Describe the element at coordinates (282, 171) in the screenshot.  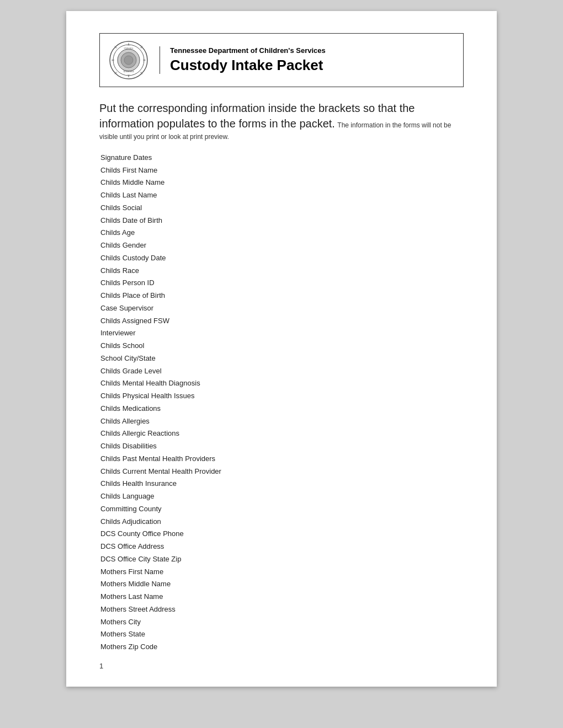
I see `list-item: Childs First Name` at that location.